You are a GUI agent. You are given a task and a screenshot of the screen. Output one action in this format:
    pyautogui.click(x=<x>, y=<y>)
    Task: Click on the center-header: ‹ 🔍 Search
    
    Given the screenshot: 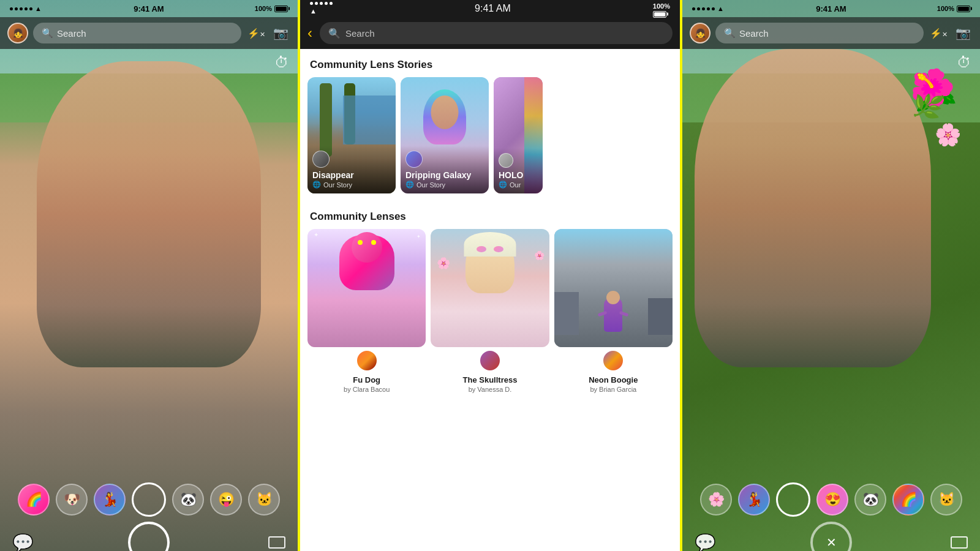 What is the action you would take?
    pyautogui.click(x=490, y=33)
    